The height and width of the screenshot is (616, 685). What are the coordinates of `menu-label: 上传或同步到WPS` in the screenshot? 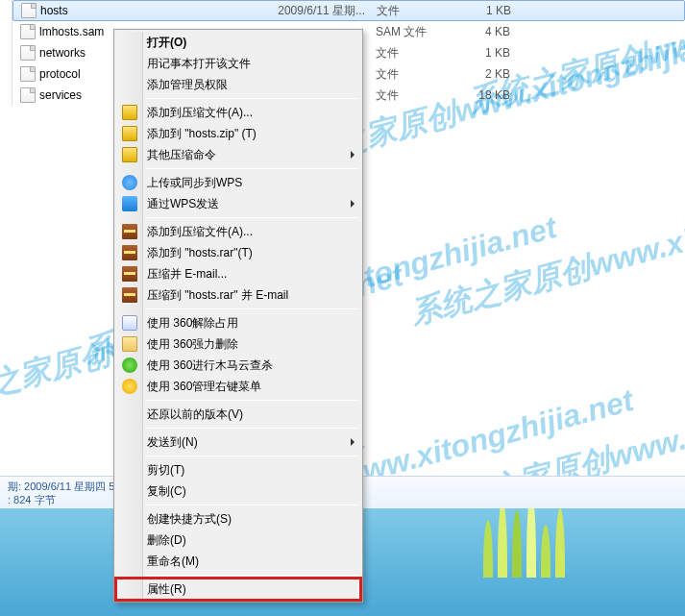 It's located at (194, 183).